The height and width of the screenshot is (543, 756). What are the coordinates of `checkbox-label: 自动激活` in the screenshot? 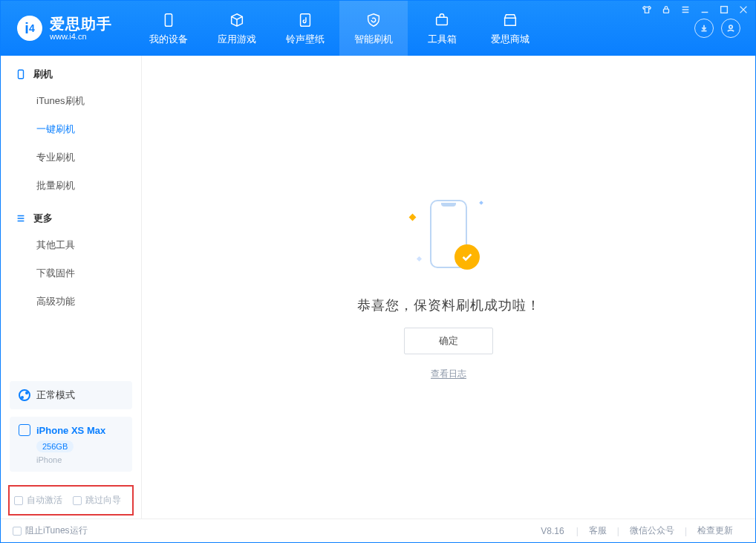 It's located at (45, 501).